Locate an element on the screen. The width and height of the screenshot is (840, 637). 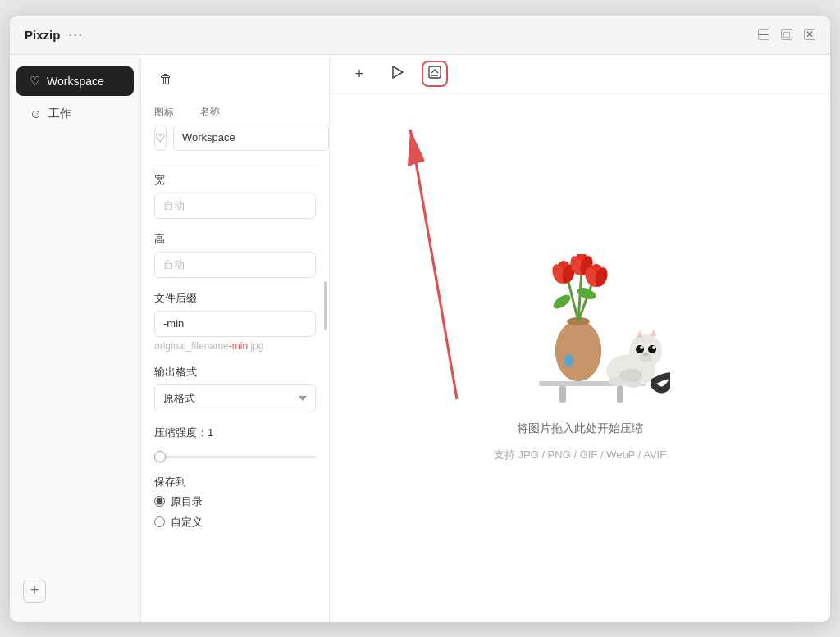
suffix-hint: original_filename-min.jpg is located at coordinates (235, 346).